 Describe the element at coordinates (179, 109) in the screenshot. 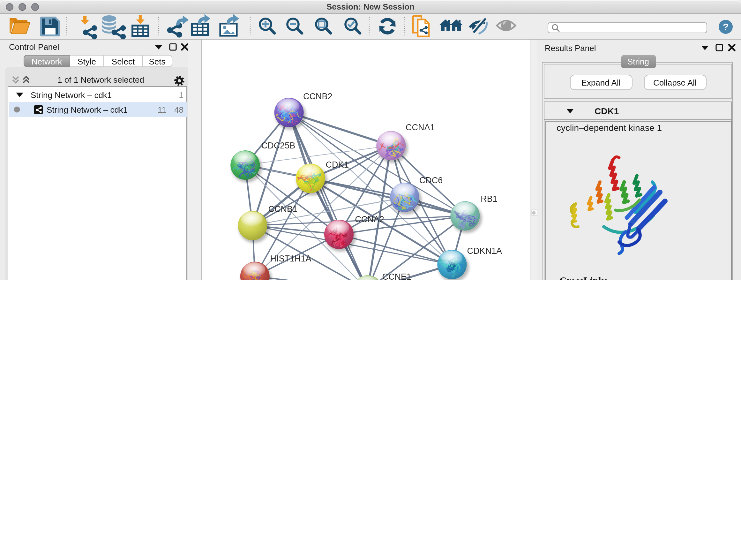

I see `svg-text: 48` at that location.